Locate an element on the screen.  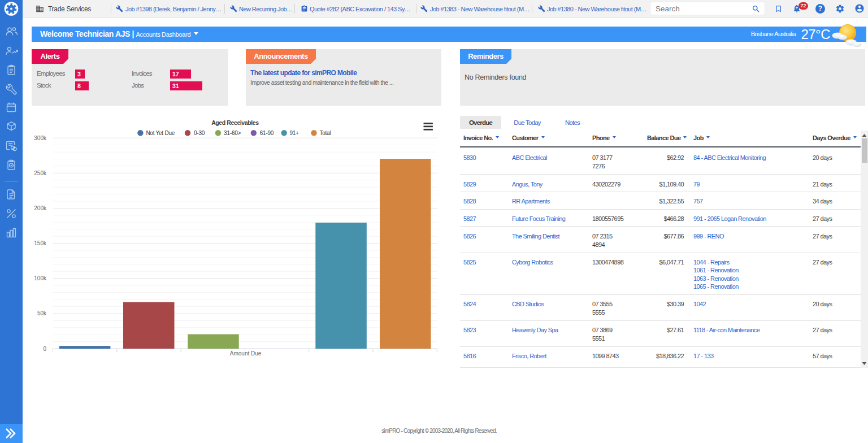
svg-text: Amount Due is located at coordinates (246, 354).